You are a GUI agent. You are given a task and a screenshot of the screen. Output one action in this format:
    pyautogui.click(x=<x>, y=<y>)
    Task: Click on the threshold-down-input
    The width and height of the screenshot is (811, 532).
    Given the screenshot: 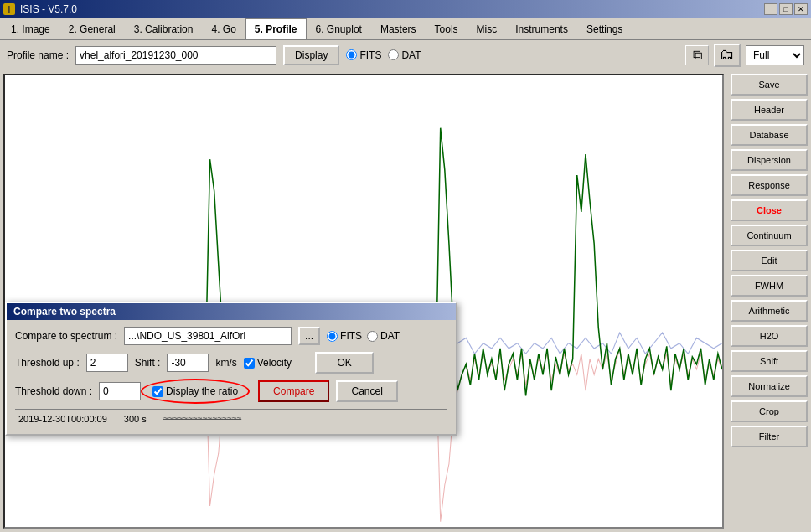 What is the action you would take?
    pyautogui.click(x=120, y=391)
    